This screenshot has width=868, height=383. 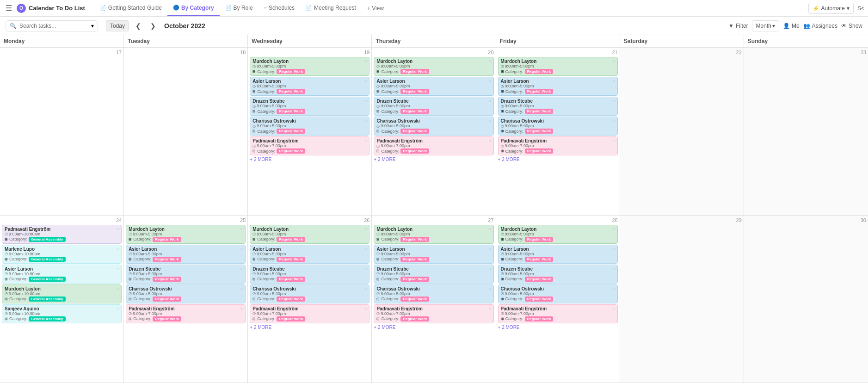 I want to click on next-month-button: ❯, so click(x=153, y=26).